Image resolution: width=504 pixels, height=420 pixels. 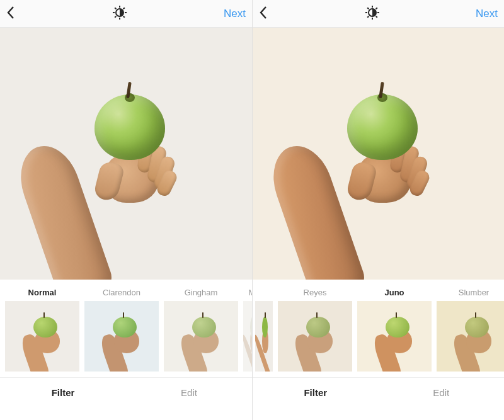 I want to click on filter-juno: Juno, so click(x=394, y=330).